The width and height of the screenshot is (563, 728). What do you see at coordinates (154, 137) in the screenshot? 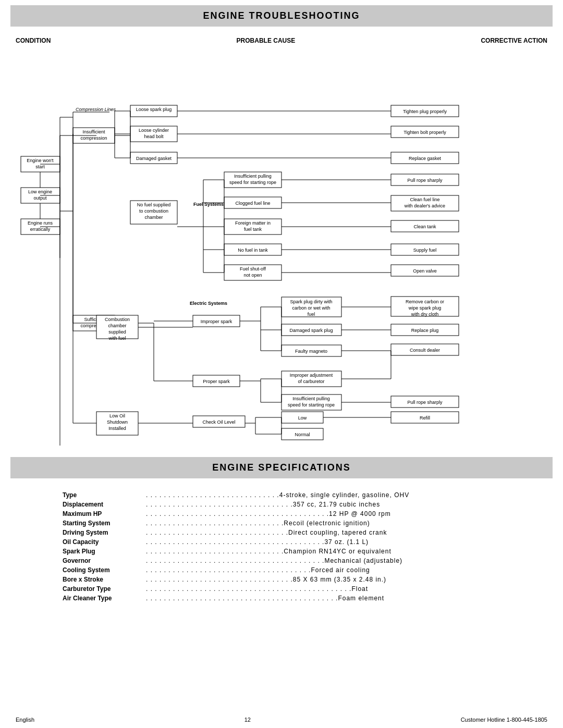
I see `svg-text: head bolt` at bounding box center [154, 137].